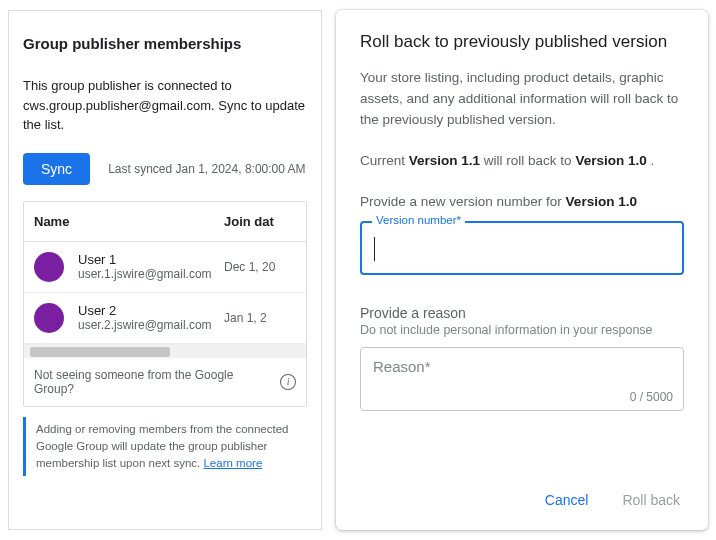 This screenshot has width=716, height=540. What do you see at coordinates (151, 260) in the screenshot?
I see `user-name: User 1` at bounding box center [151, 260].